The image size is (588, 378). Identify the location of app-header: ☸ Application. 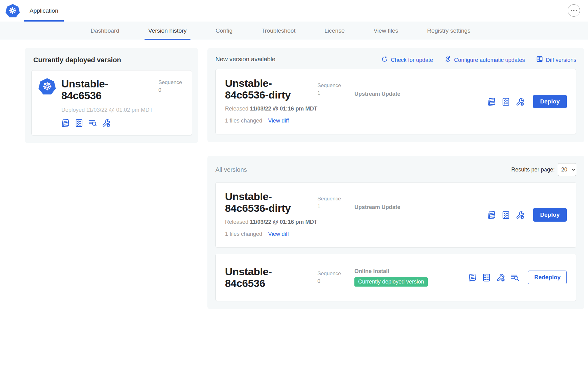
(294, 11).